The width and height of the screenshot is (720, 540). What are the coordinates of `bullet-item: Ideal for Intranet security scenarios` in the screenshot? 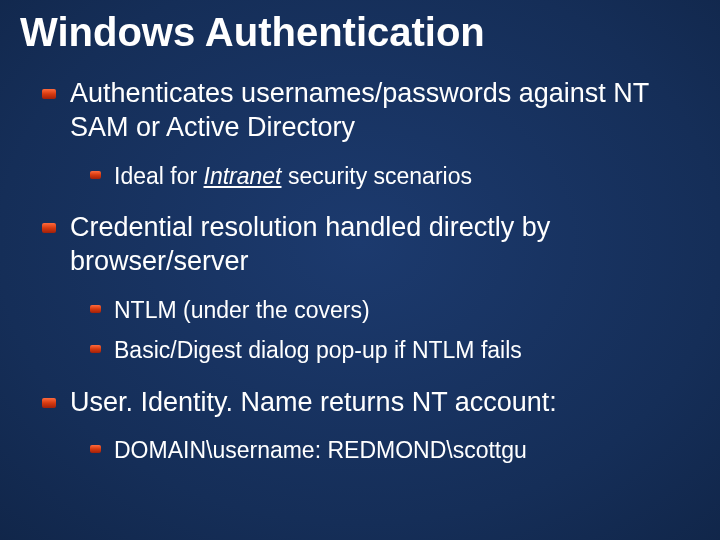 It's located at (407, 176).